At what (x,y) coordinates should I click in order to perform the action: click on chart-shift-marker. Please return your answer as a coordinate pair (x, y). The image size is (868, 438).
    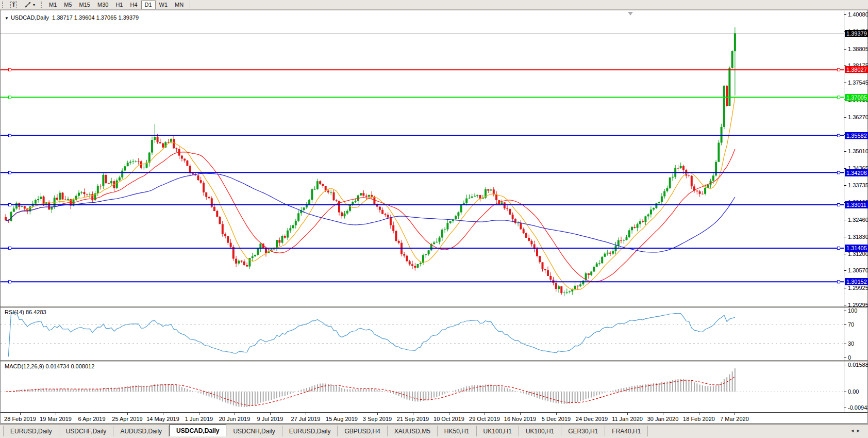
    Looking at the image, I should click on (630, 13).